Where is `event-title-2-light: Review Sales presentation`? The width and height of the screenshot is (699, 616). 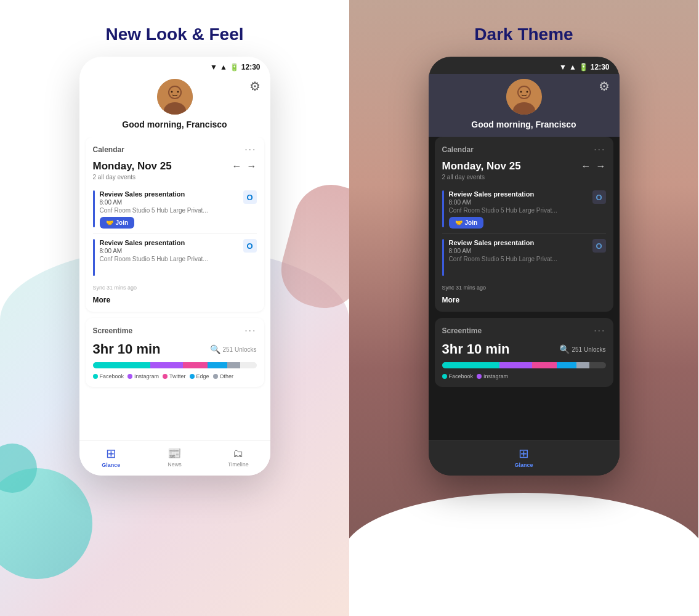 event-title-2-light: Review Sales presentation is located at coordinates (169, 243).